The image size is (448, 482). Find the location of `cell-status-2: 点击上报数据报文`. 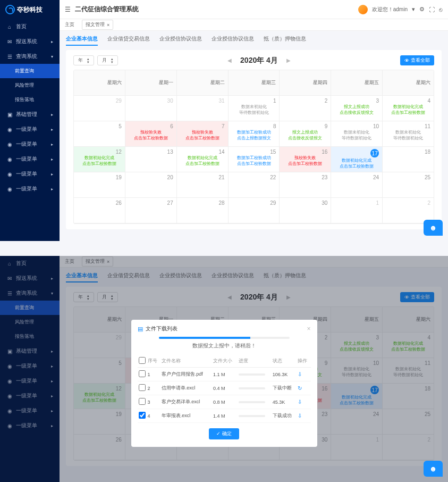

cell-status-2: 点击上报数据报文 is located at coordinates (254, 138).